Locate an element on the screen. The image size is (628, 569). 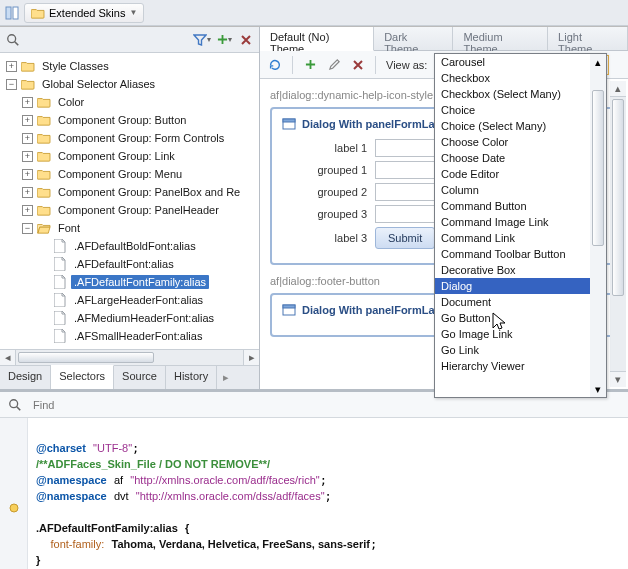
dropdown-item: Go Image Link is located at coordinates (520, 334).